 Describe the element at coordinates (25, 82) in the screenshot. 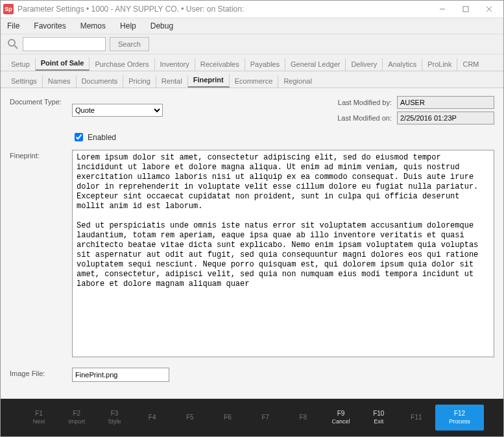

I see `subtab-settings: Settings` at that location.